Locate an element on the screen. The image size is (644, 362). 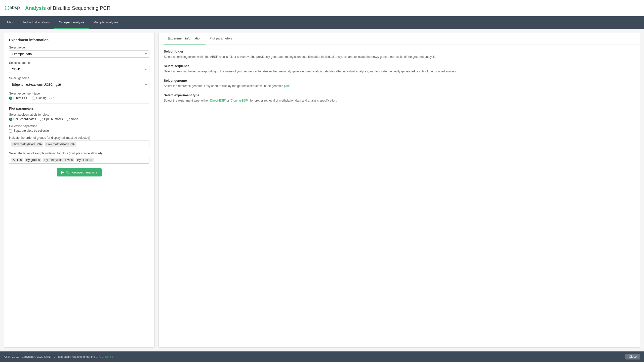
run-grouped-analysis-button: Run grouped analysis is located at coordinates (79, 172).